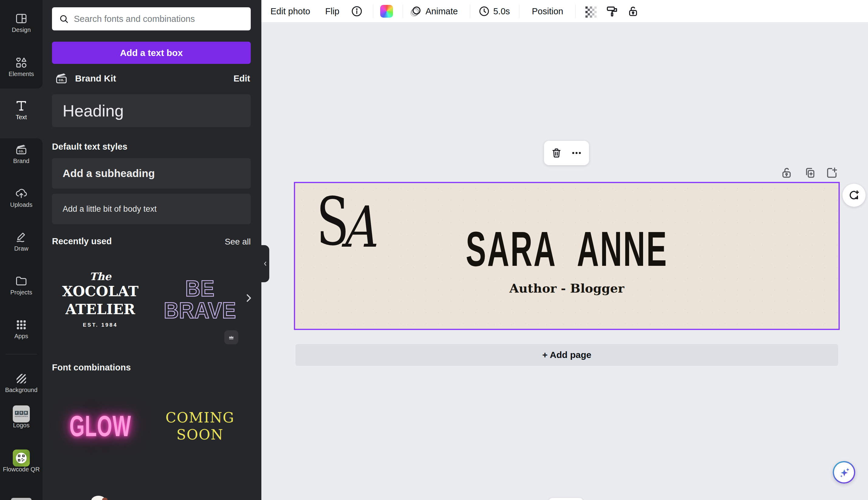 The height and width of the screenshot is (500, 868). I want to click on text-icon, so click(21, 106).